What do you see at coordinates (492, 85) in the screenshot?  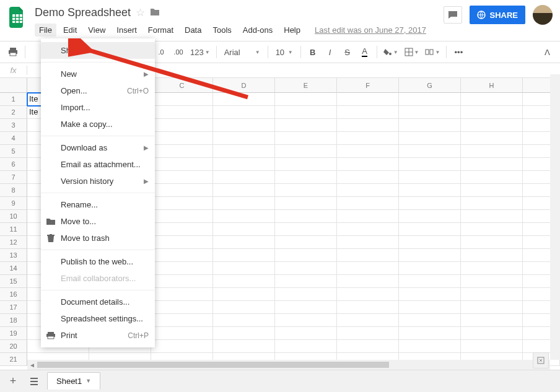 I see `column-header: H` at bounding box center [492, 85].